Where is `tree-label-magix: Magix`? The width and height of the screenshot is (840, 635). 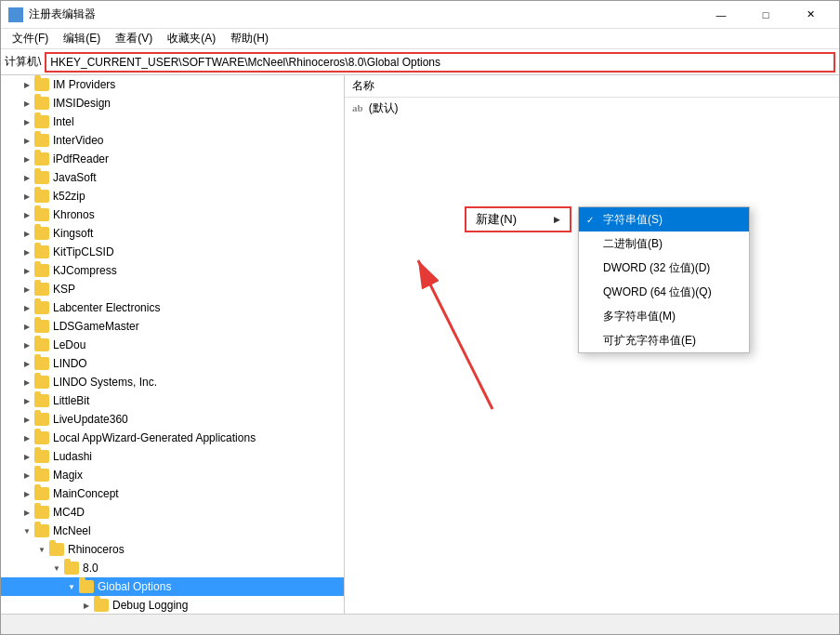
tree-label-magix: Magix is located at coordinates (68, 475).